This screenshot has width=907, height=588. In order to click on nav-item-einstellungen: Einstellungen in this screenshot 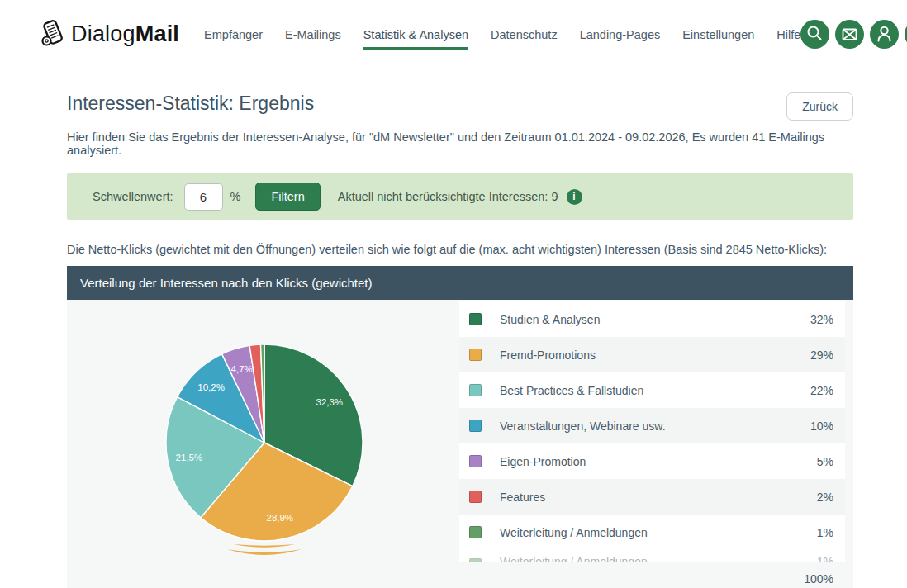, I will do `click(719, 35)`.